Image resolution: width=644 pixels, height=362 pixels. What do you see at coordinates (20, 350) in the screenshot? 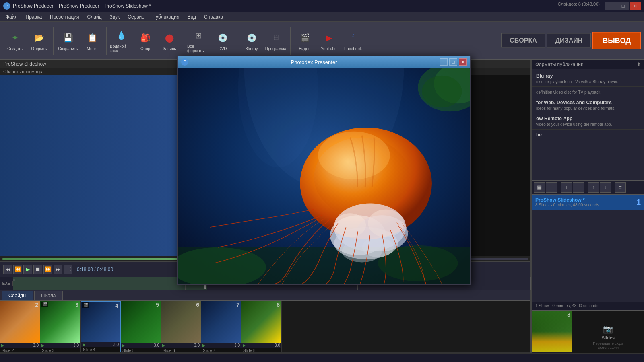
I see `slide-label-2: Slide 2` at bounding box center [20, 350].